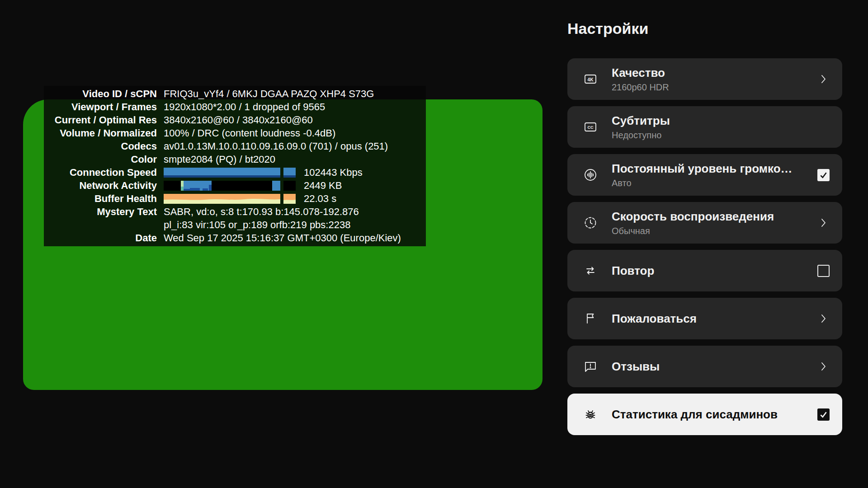 The width and height of the screenshot is (868, 488). What do you see at coordinates (235, 133) in the screenshot?
I see `stats-row: Volume / Normalized 100% / DRC (content …` at bounding box center [235, 133].